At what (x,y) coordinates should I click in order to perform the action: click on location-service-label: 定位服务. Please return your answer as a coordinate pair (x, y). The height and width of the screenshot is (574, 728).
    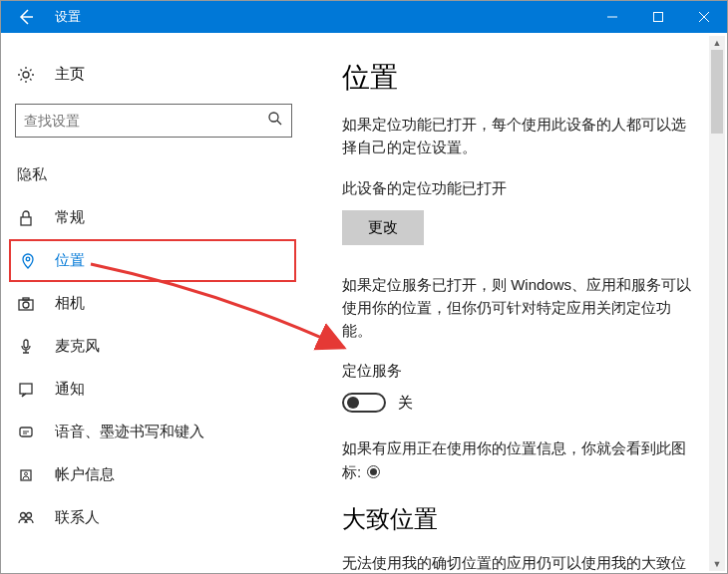
    Looking at the image, I should click on (520, 371).